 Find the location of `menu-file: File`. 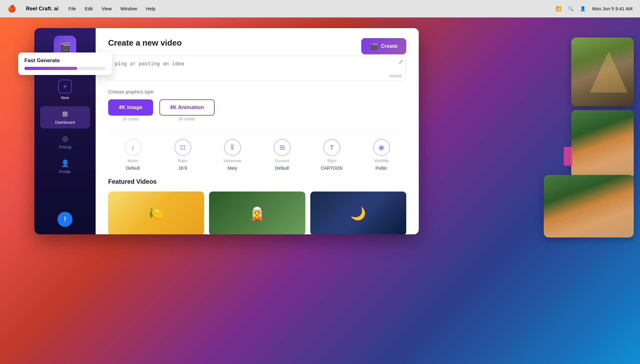

menu-file: File is located at coordinates (72, 9).